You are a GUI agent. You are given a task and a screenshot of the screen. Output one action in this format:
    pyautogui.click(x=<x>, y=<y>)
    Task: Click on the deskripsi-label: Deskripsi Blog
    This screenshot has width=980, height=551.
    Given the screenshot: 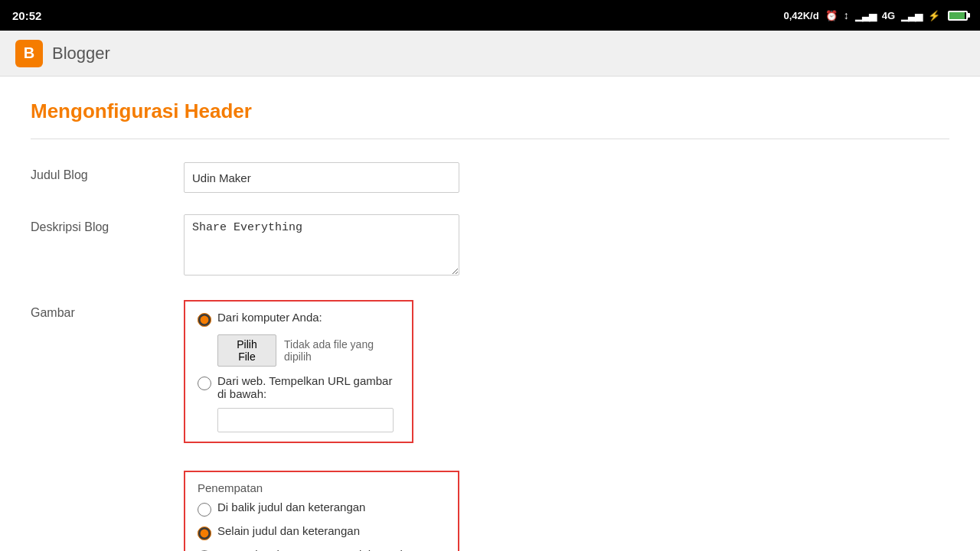 What is the action you would take?
    pyautogui.click(x=107, y=224)
    